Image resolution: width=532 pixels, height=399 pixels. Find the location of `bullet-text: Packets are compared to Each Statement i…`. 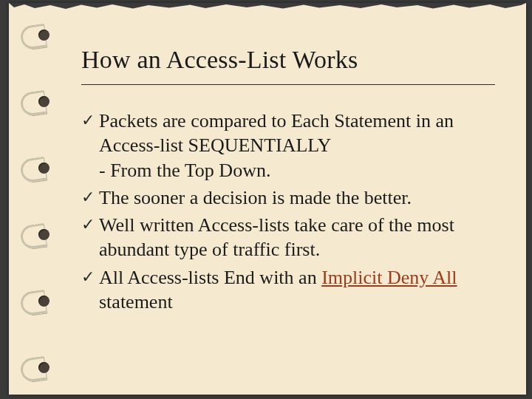

bullet-text: Packets are compared to Each Statement i… is located at coordinates (297, 146).